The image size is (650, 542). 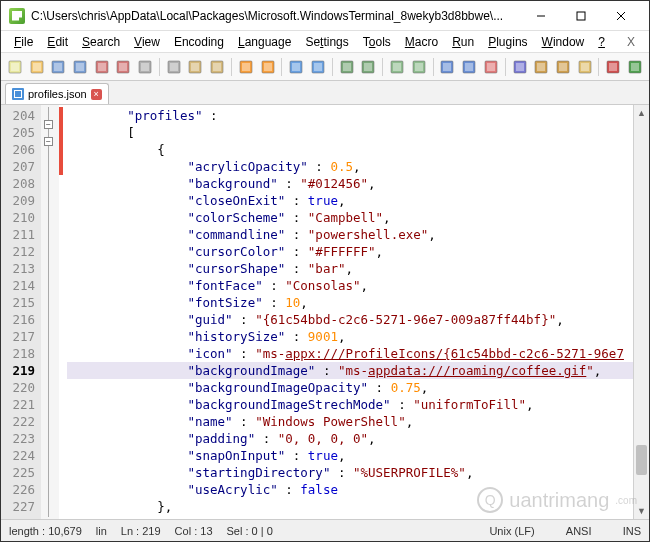 What do you see at coordinates (564, 42) in the screenshot?
I see `menu-window: Window` at bounding box center [564, 42].